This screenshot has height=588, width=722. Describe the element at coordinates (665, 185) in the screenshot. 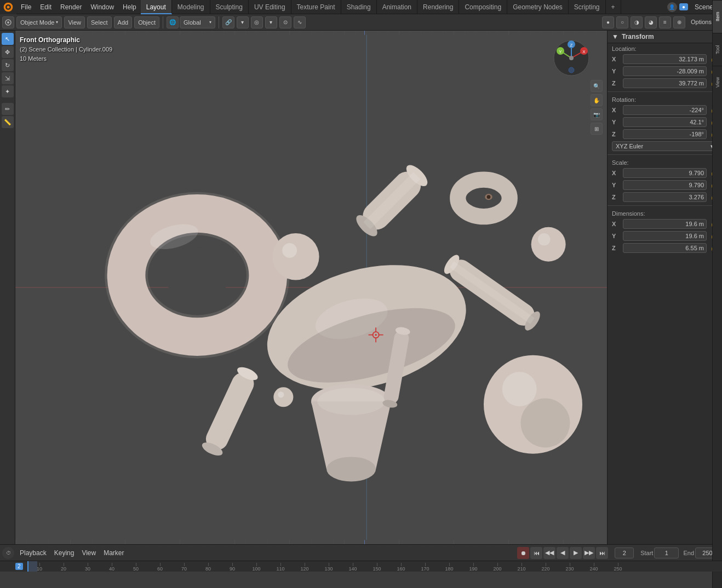

I see `scale-y-value: 9.790` at that location.